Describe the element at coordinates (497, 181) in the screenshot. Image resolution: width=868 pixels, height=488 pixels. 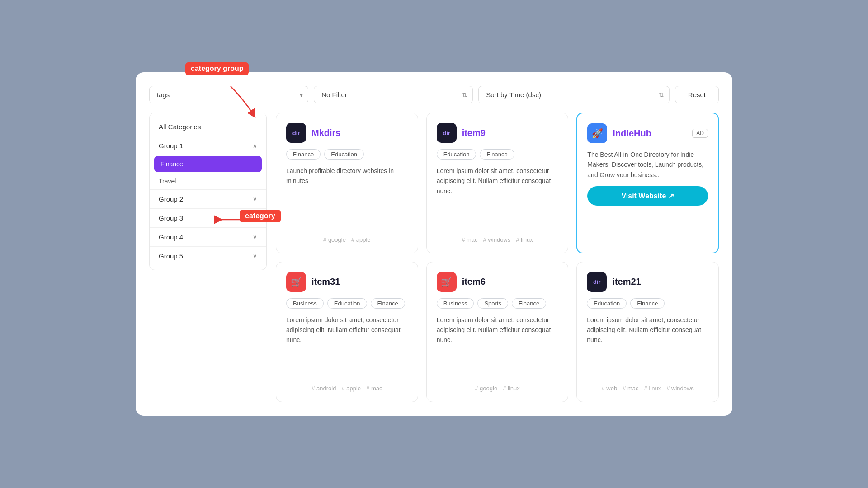
I see `card-item9-desc: Lorem ipsum dolor sit amet, consectetur …` at that location.